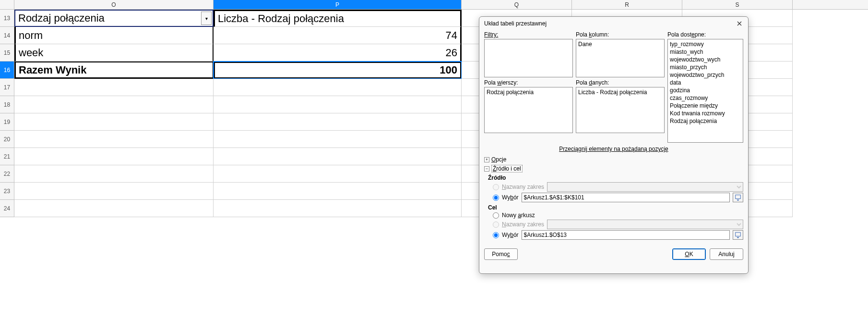 This screenshot has width=868, height=320. I want to click on source-selection-row: Wybór, so click(618, 197).